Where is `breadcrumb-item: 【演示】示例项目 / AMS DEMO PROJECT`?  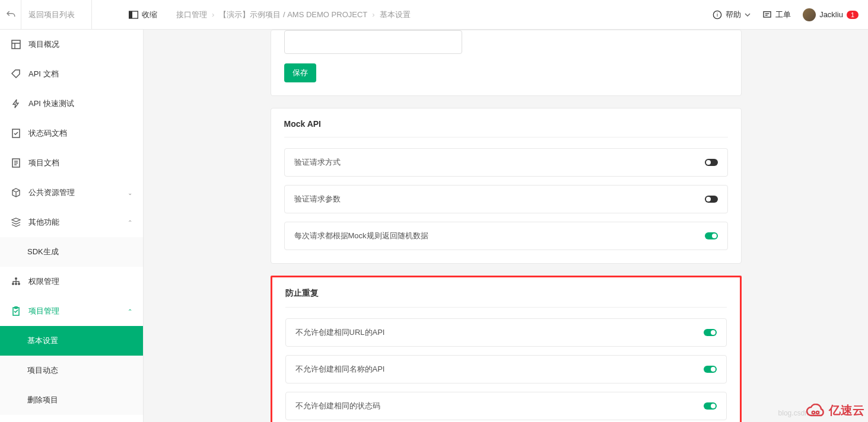
breadcrumb-item: 【演示】示例项目 / AMS DEMO PROJECT is located at coordinates (293, 15).